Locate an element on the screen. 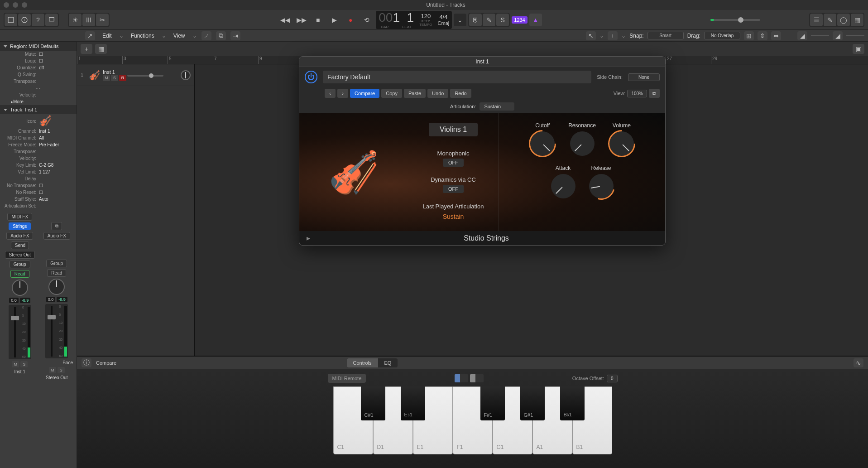 The height and width of the screenshot is (468, 868). rewind-icon: ◀◀ is located at coordinates (285, 20).